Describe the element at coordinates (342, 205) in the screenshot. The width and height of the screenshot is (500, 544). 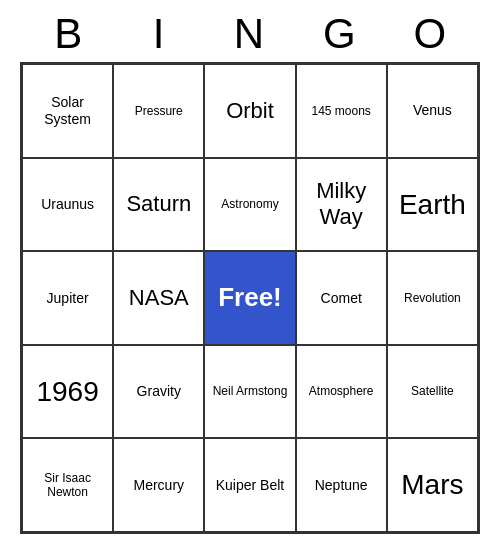
I see `cell-r1-c3: Milky Way` at that location.